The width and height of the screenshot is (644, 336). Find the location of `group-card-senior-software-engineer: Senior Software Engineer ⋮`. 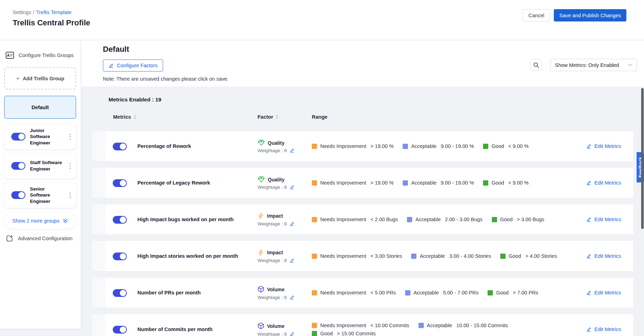

group-card-senior-software-engineer: Senior Software Engineer ⋮ is located at coordinates (40, 195).